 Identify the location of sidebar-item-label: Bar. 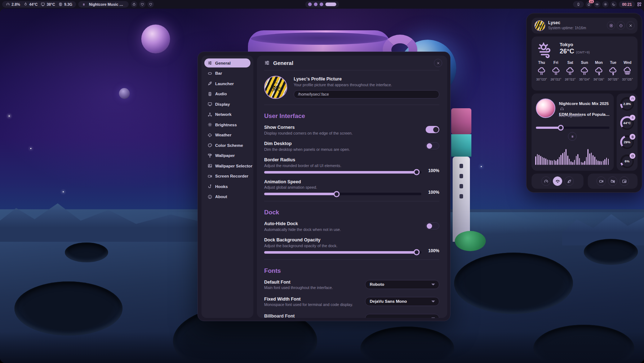
(218, 73).